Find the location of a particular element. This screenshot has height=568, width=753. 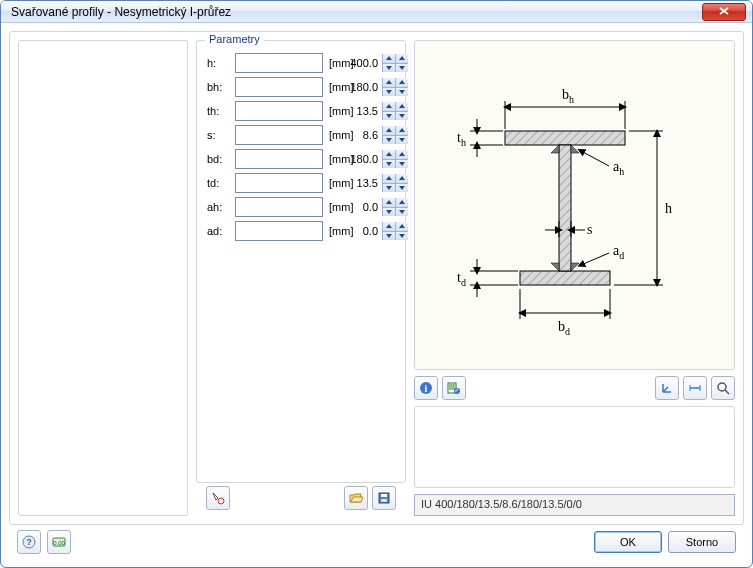

param-row: bh:[mm] is located at coordinates (301, 87).